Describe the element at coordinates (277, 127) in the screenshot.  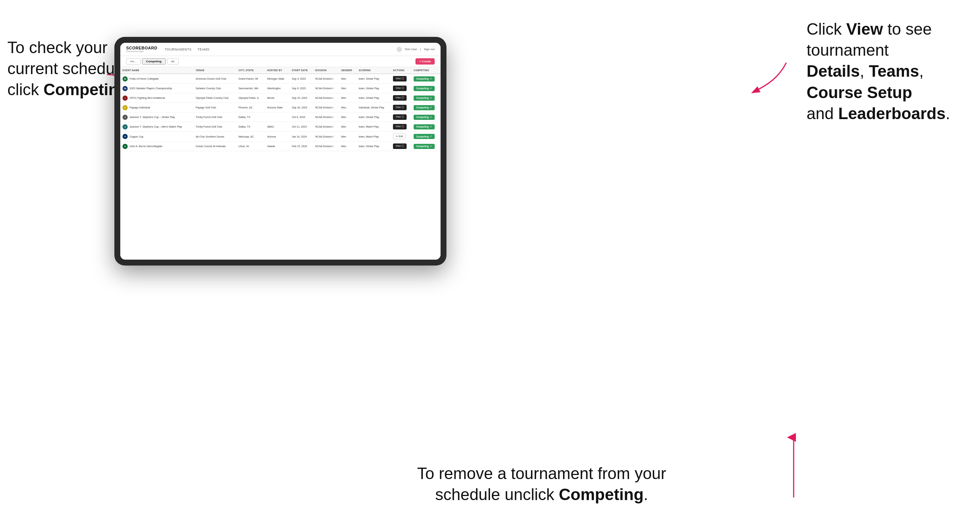
I see `cell-hosted: ABAC` at that location.